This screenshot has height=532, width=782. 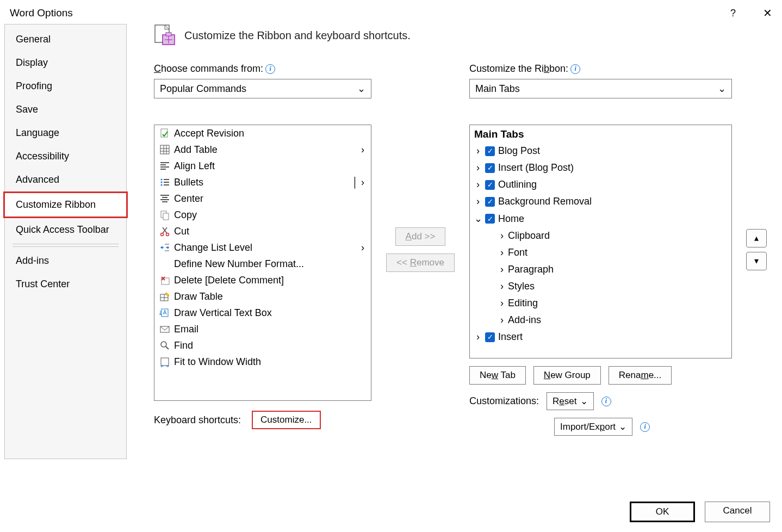 I want to click on tree-label: Background Removal, so click(x=545, y=201).